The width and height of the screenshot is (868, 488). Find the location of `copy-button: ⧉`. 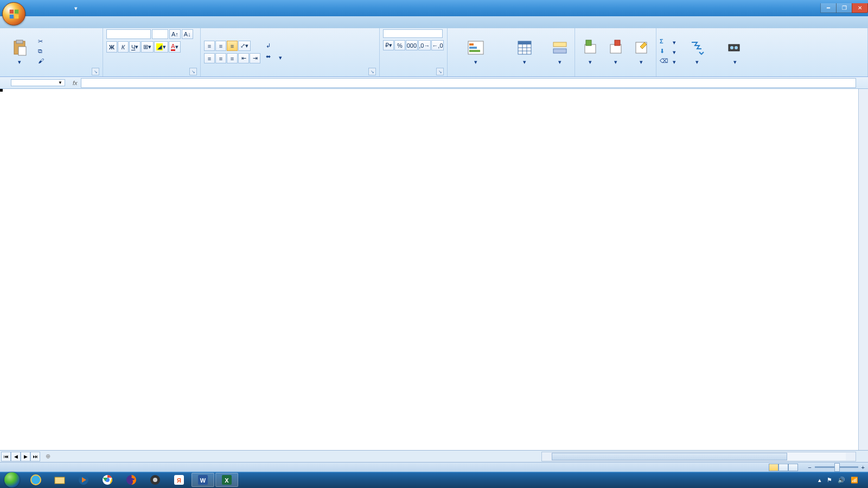

copy-button: ⧉ is located at coordinates (43, 52).